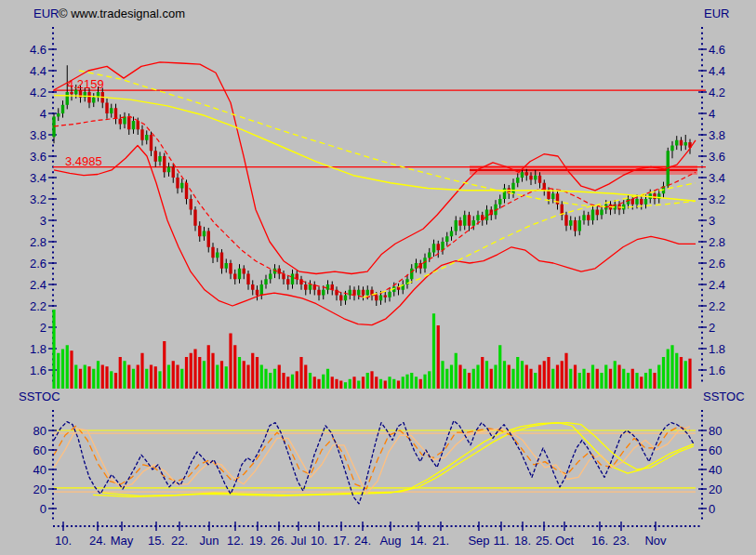 Image resolution: width=756 pixels, height=555 pixels. I want to click on stoch-tick-label: 80, so click(40, 431).